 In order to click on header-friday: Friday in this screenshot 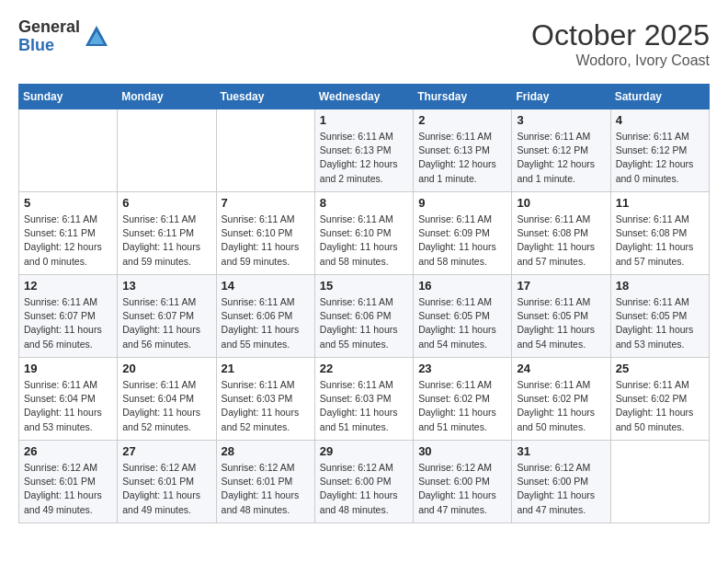, I will do `click(561, 98)`.